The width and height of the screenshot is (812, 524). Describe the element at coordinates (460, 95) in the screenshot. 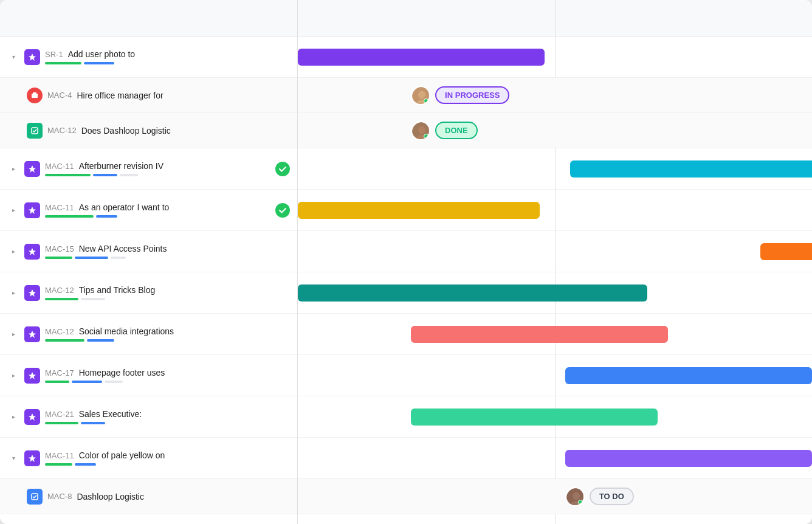

I see `status-group: IN PROGRESS` at that location.